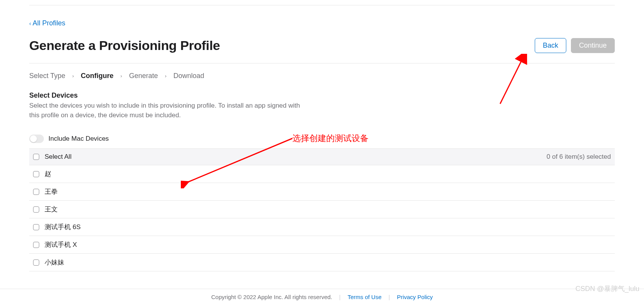  What do you see at coordinates (143, 76) in the screenshot?
I see `breadcrumb-step: Generate` at bounding box center [143, 76].